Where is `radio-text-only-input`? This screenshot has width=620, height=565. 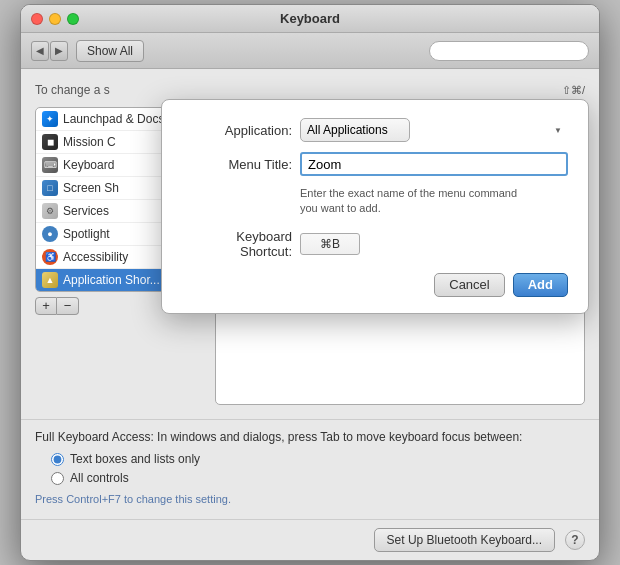
radio-text-only-input is located at coordinates (58, 460).